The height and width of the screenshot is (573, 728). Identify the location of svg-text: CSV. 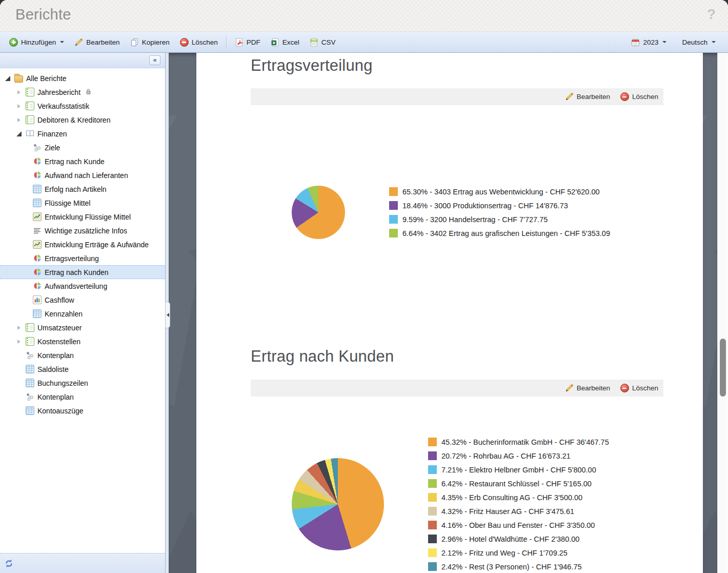
(314, 41).